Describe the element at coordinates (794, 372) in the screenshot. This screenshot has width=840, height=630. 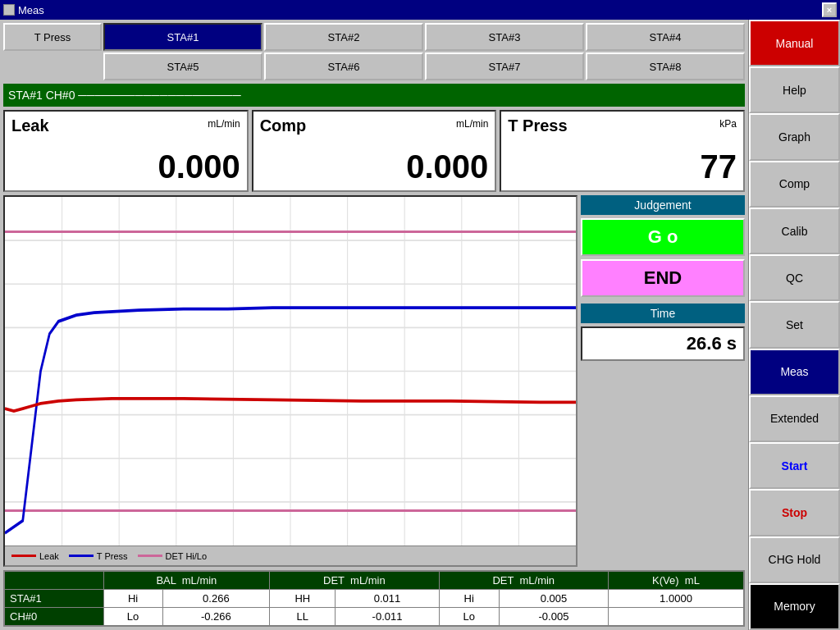
I see `meas-button: Meas` at that location.